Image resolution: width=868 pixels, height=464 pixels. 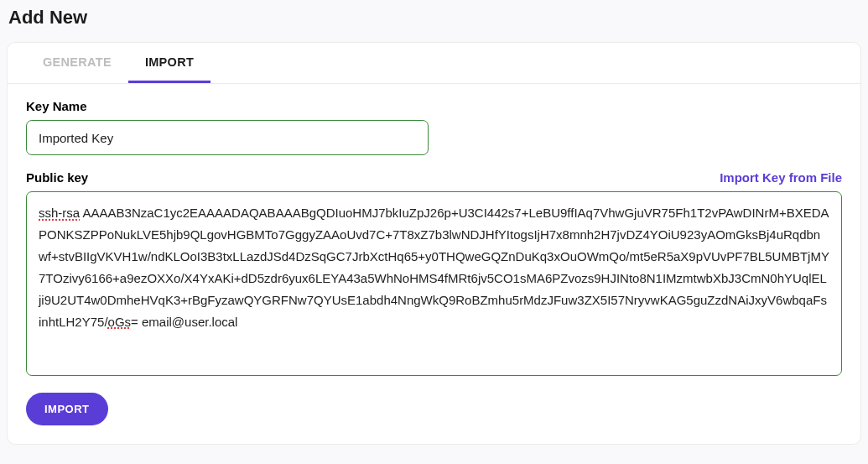 What do you see at coordinates (434, 18) in the screenshot?
I see `page-title: Add New` at bounding box center [434, 18].